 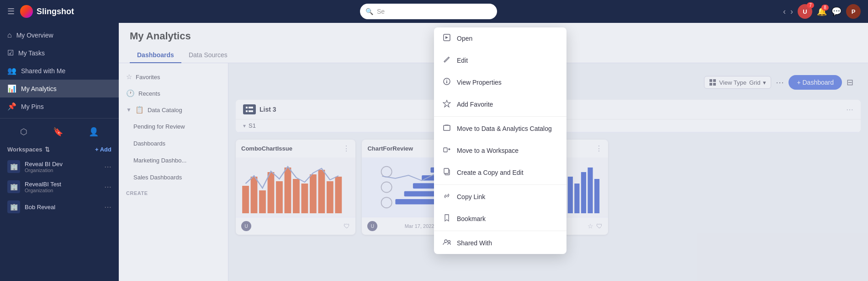 What do you see at coordinates (434, 11) in the screenshot?
I see `top-navigation: ☰ Slingshot 🔍 Se ‹ › U 7 🔔 8 💬 P` at bounding box center [434, 11].